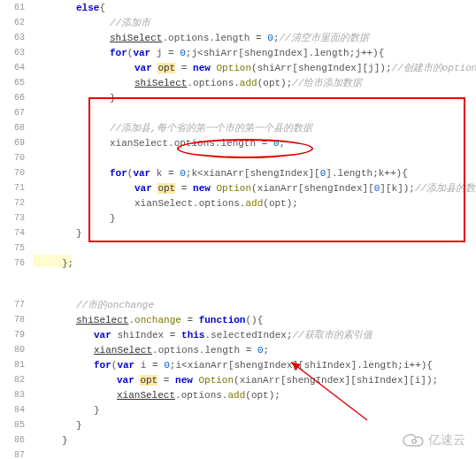 The height and width of the screenshot is (459, 476). I want to click on code-line: 82var opt = new Option(xianArr[shengInde…, so click(238, 380).